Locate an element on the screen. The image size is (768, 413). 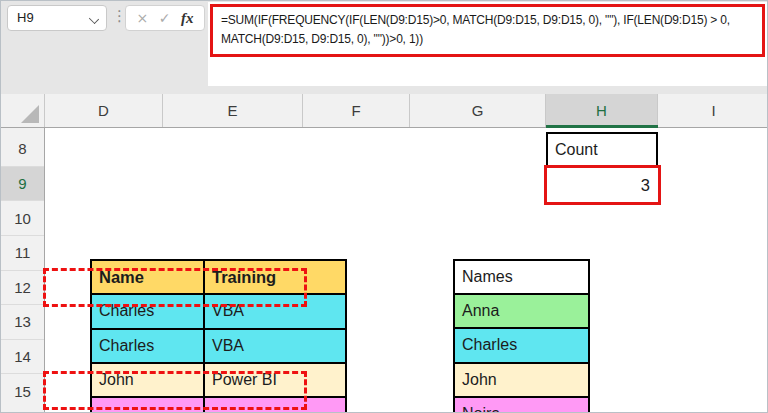
formula-highlight-box: =SUM(IF(FREQUENCY(IF(LEN(D9:D15)>0, MATC… is located at coordinates (488, 30).